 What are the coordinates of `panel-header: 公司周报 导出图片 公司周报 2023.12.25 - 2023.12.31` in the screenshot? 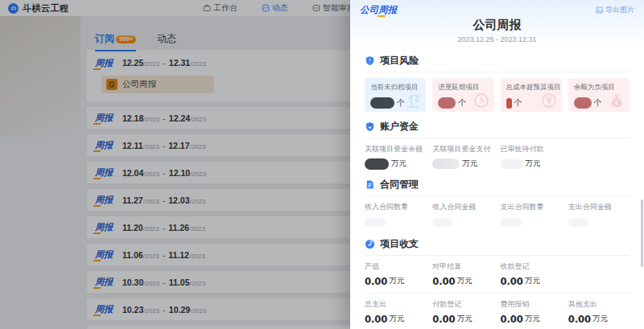 It's located at (497, 24).